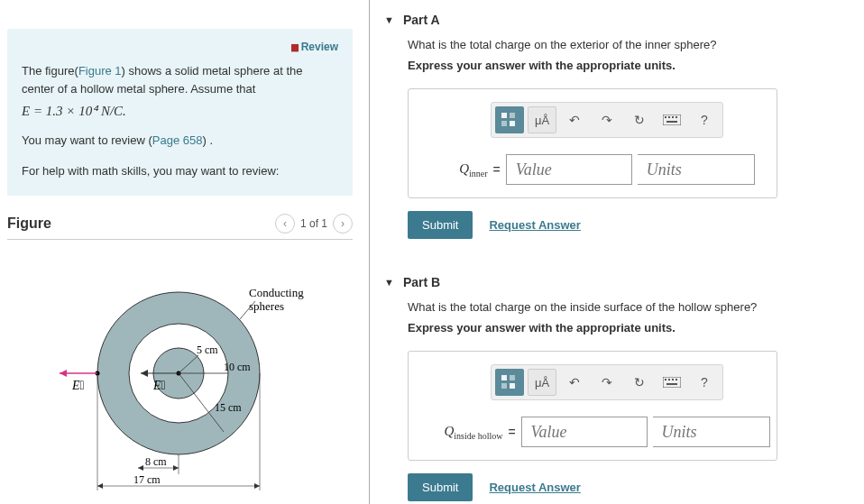 This screenshot has height=504, width=864. I want to click on problem-statement: The figure(Figure 1) shows a solid metal…, so click(180, 79).